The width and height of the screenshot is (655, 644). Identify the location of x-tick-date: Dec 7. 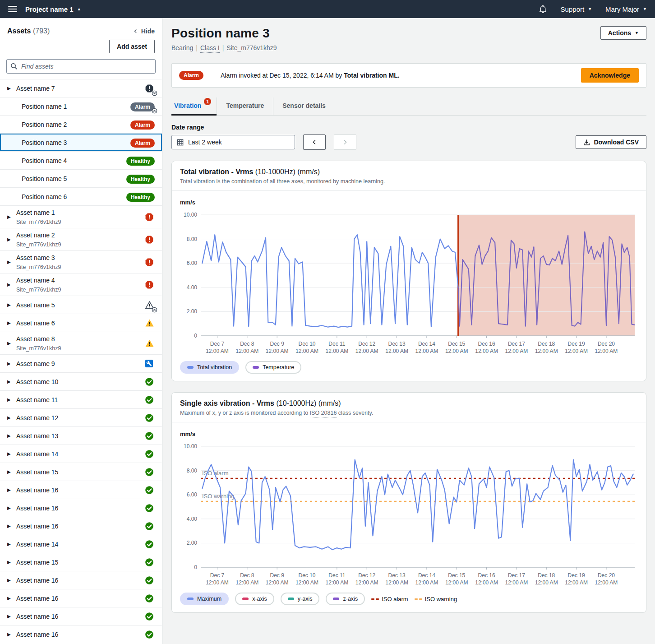
(217, 344).